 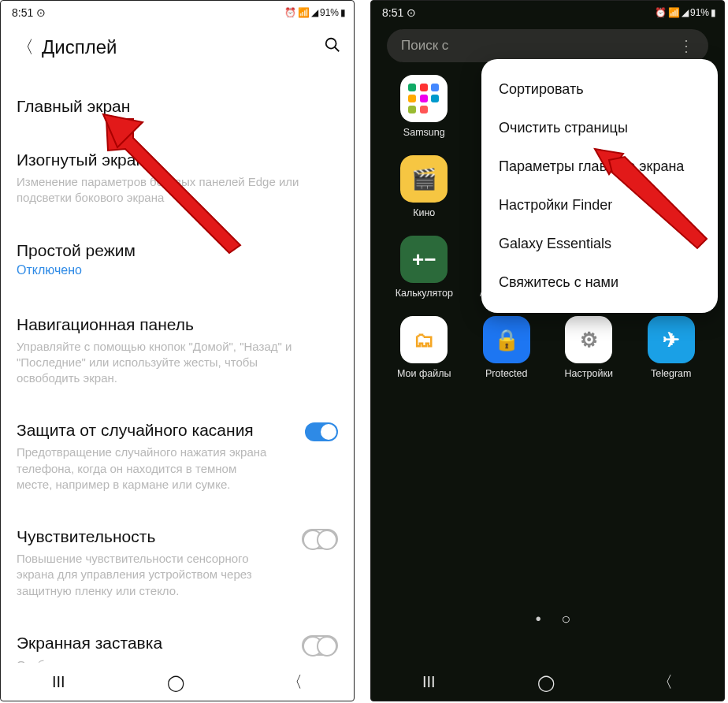 What do you see at coordinates (424, 179) in the screenshot?
I see `kino-icon: 🎬` at bounding box center [424, 179].